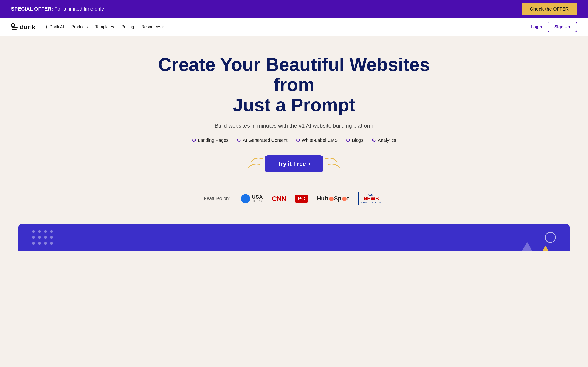 Image resolution: width=588 pixels, height=367 pixels. What do you see at coordinates (294, 164) in the screenshot?
I see `try-it-free-button: Try it Free ›` at bounding box center [294, 164].